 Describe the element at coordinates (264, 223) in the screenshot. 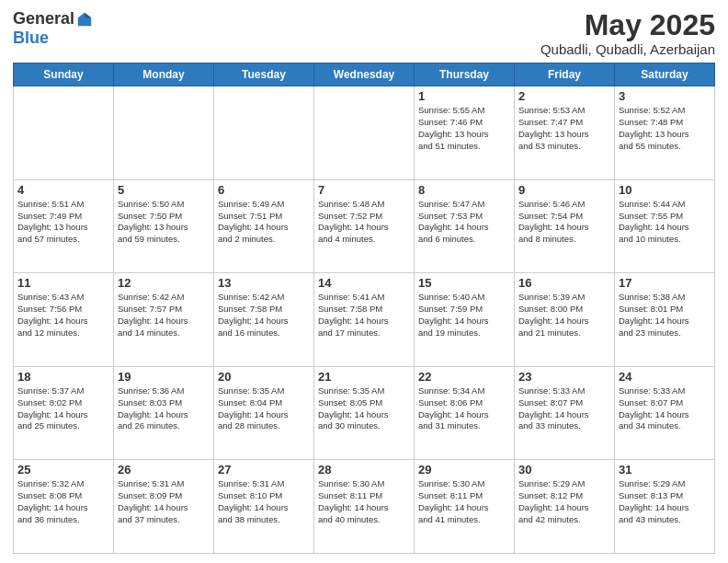

I see `day-info: Sunrise: 5:49 AM Sunset: 7:51 PM Dayligh…` at that location.